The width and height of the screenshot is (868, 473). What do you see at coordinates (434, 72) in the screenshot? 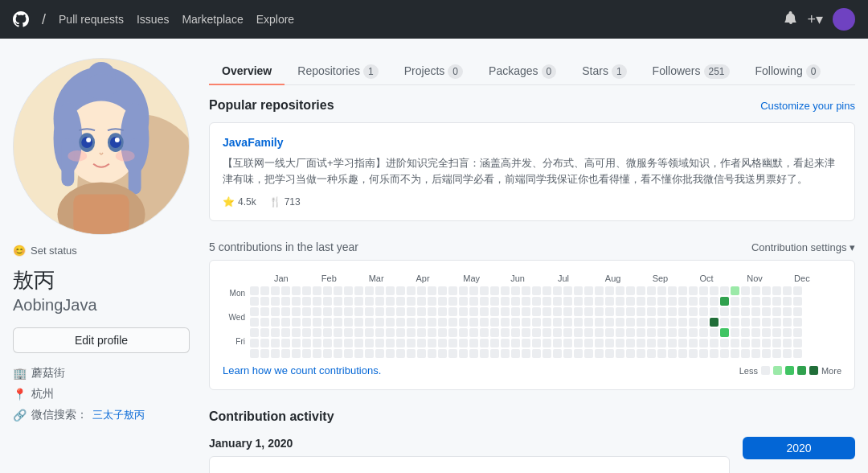
I see `tab-projects: Projects0` at bounding box center [434, 72].